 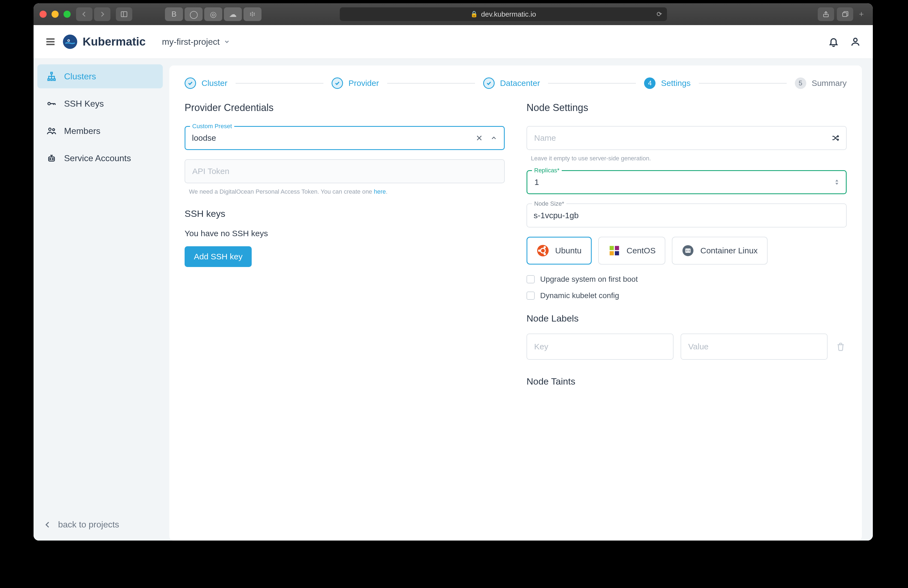 What do you see at coordinates (380, 192) in the screenshot?
I see `api-token-hint-link: here` at bounding box center [380, 192].